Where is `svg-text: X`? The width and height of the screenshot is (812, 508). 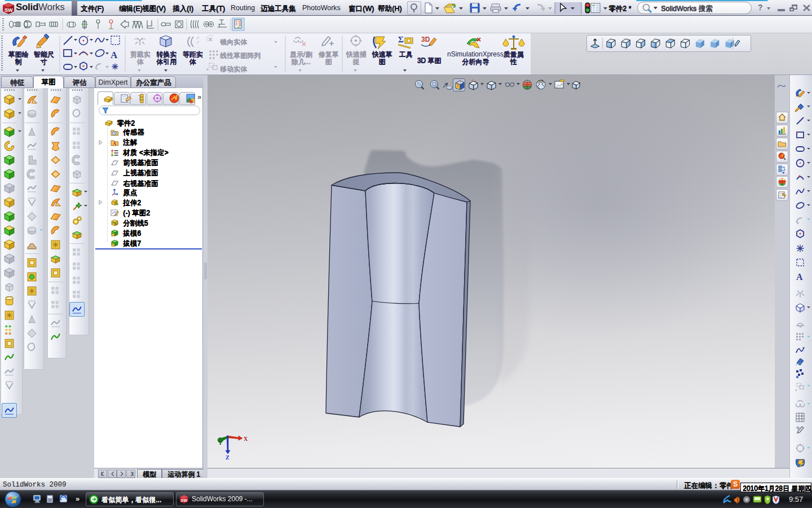 svg-text: X is located at coordinates (246, 439).